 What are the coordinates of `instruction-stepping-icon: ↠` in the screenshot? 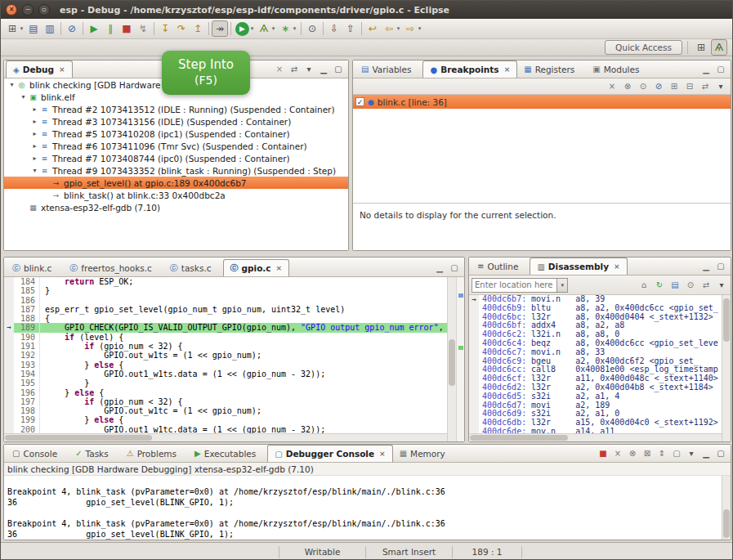 It's located at (220, 29).